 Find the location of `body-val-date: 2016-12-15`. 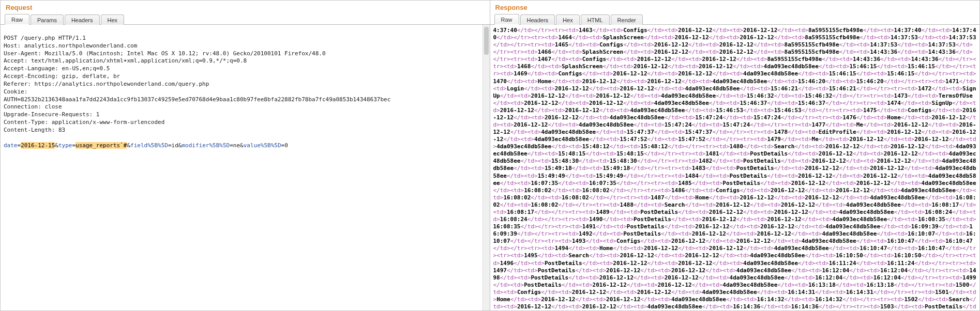

body-val-date: 2016-12-15 is located at coordinates (38, 146).